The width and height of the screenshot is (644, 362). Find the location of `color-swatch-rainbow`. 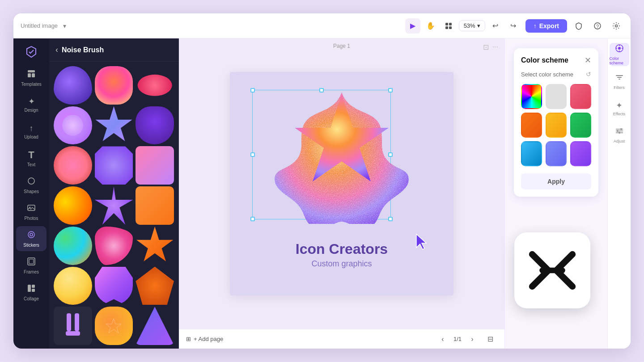

color-swatch-rainbow is located at coordinates (531, 97).